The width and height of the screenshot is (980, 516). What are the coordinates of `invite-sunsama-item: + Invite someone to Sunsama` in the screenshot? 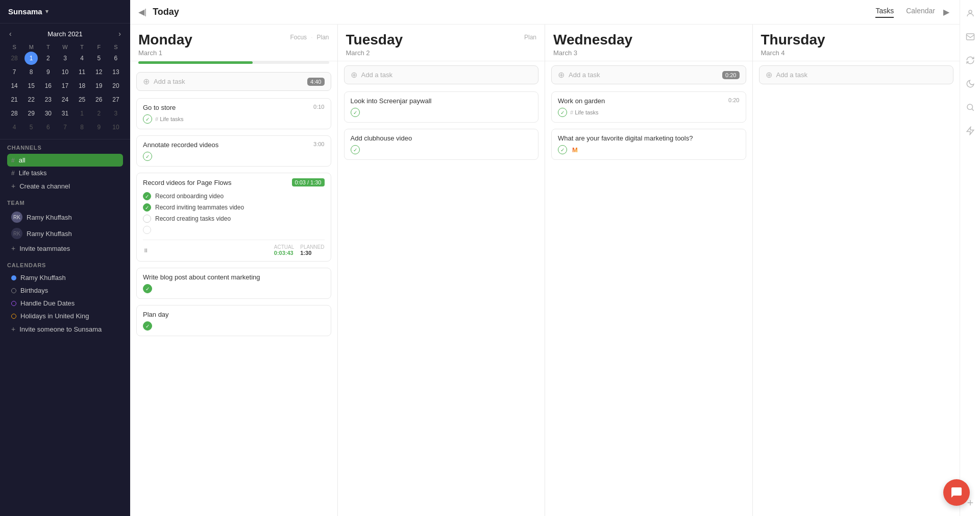 It's located at (65, 329).